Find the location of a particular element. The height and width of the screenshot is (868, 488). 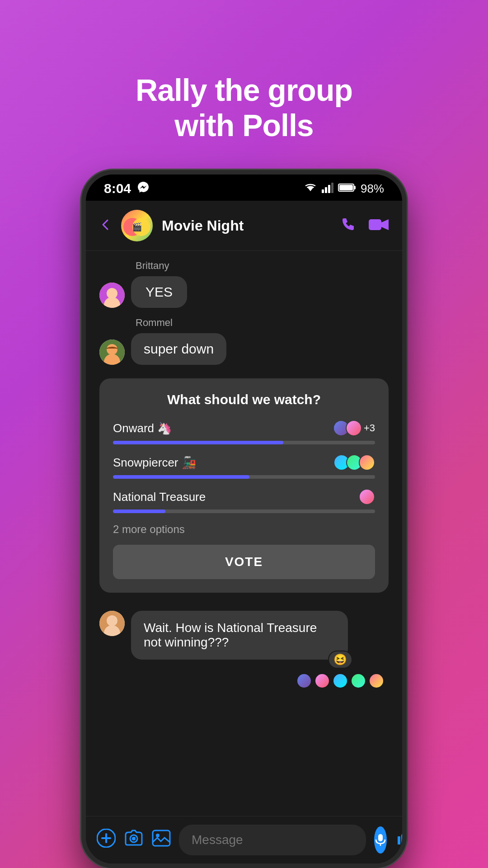

signal-icon is located at coordinates (328, 189).